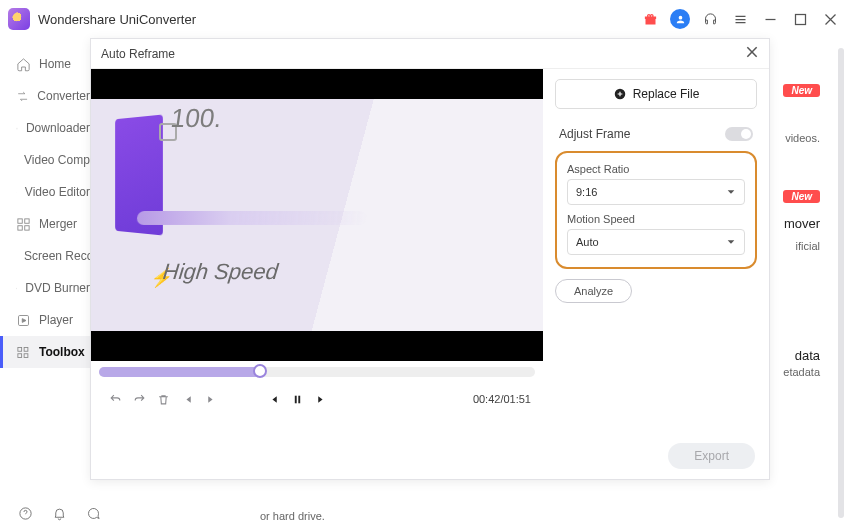  I want to click on app-logo, so click(19, 19).